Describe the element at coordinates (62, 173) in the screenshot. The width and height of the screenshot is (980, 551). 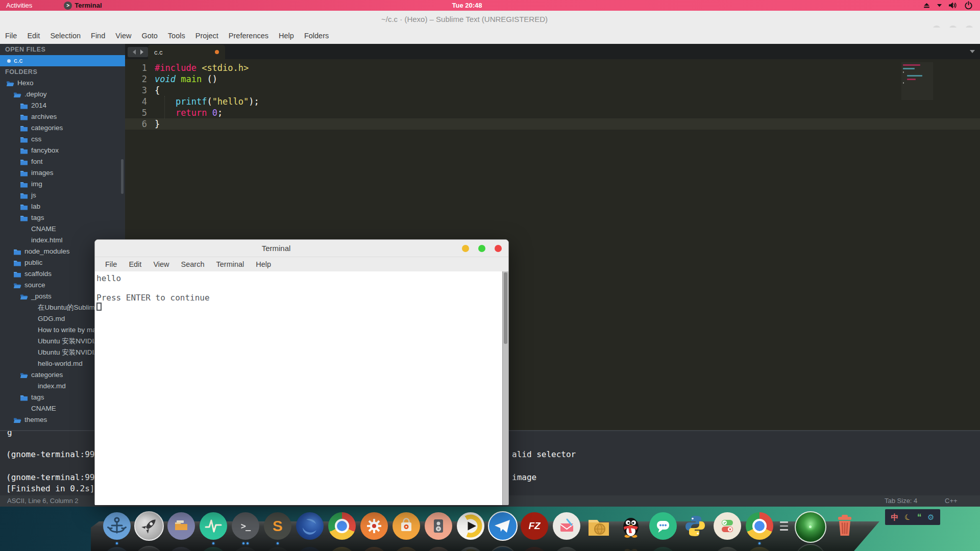
I see `tree-item-images: images` at that location.